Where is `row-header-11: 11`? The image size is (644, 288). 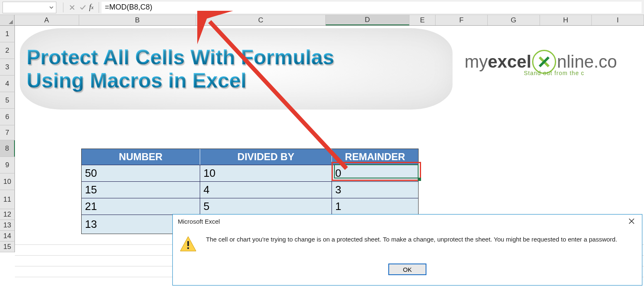 row-header-11: 11 is located at coordinates (7, 200).